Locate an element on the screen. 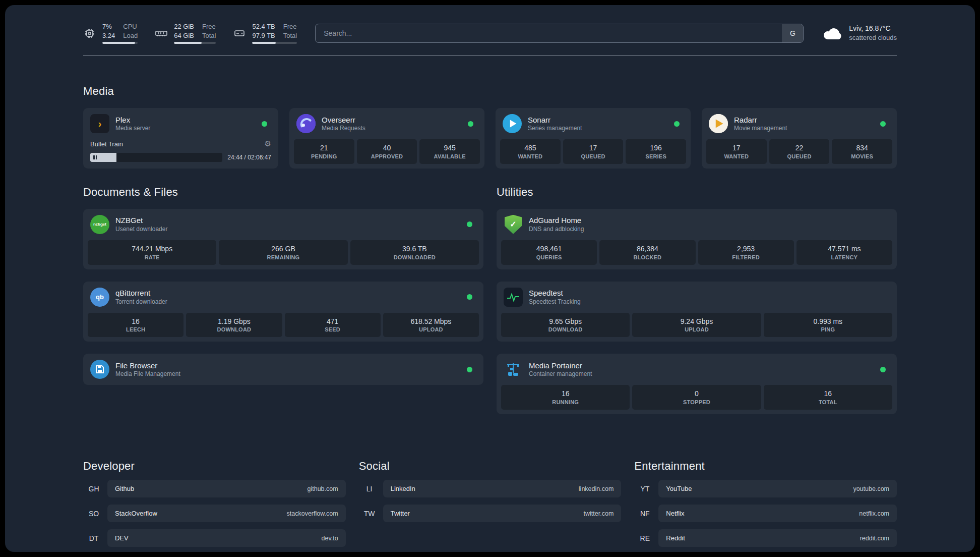  now-playing-title: Bullet Train is located at coordinates (107, 144).